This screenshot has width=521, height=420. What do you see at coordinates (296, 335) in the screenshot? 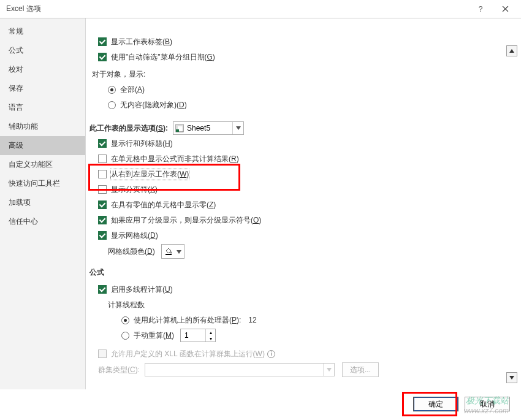
I see `radio-threads-manual: 手动重算(M) 1 ▴ ▾` at bounding box center [296, 335].